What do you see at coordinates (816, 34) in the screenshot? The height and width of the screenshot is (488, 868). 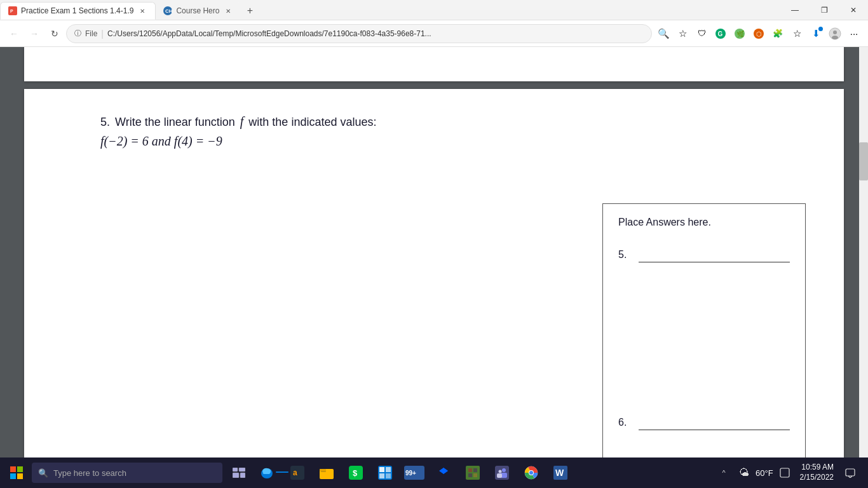 I see `download-icon: ⬇` at bounding box center [816, 34].